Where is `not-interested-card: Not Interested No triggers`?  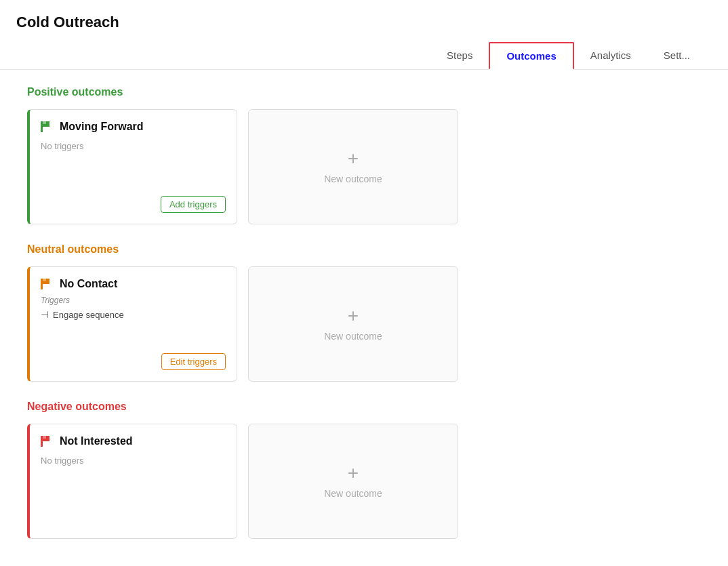 not-interested-card: Not Interested No triggers is located at coordinates (132, 481).